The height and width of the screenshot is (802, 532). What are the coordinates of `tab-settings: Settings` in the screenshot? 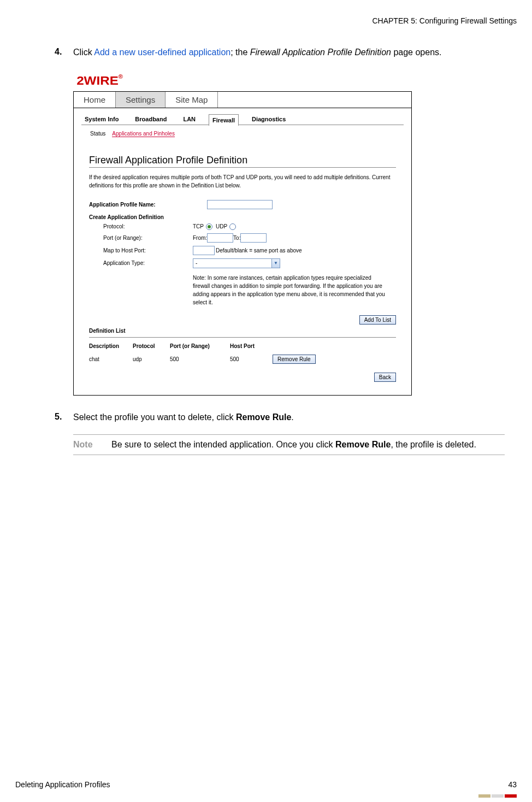 It's located at (141, 99).